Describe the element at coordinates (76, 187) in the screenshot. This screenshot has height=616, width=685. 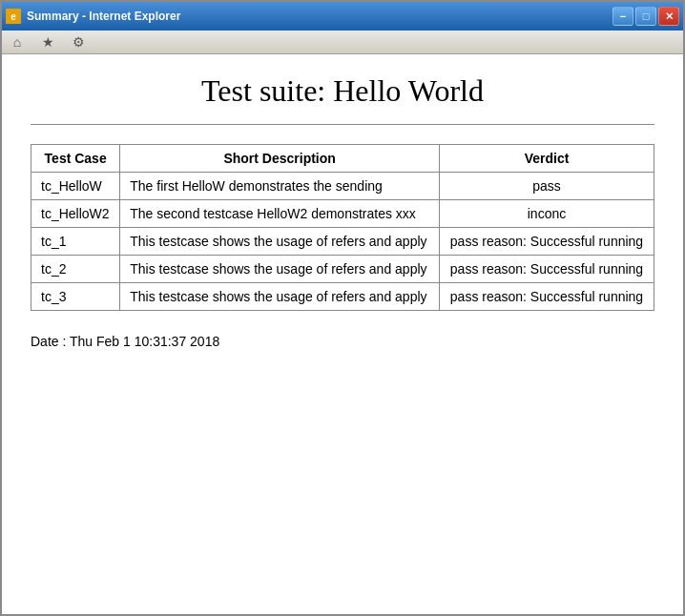
I see `tc-name-cell: tc_HelloW` at that location.